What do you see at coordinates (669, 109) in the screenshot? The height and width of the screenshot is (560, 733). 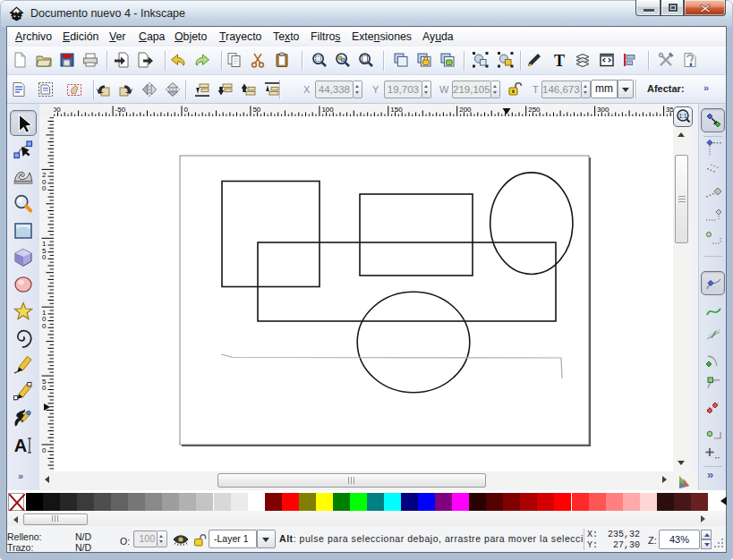 I see `svg-text: 350` at bounding box center [669, 109].